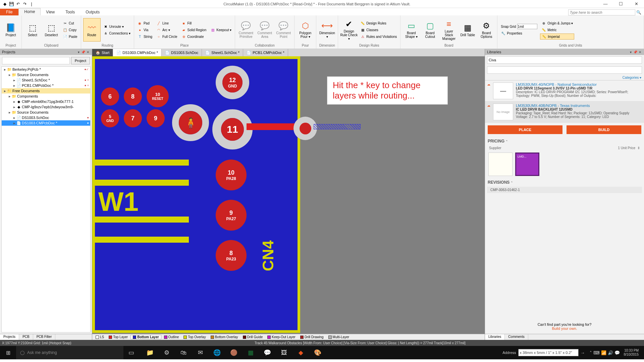 This screenshot has height=362, width=644. What do you see at coordinates (224, 337) in the screenshot?
I see `layer-tab: Bottom Overlay` at bounding box center [224, 337].